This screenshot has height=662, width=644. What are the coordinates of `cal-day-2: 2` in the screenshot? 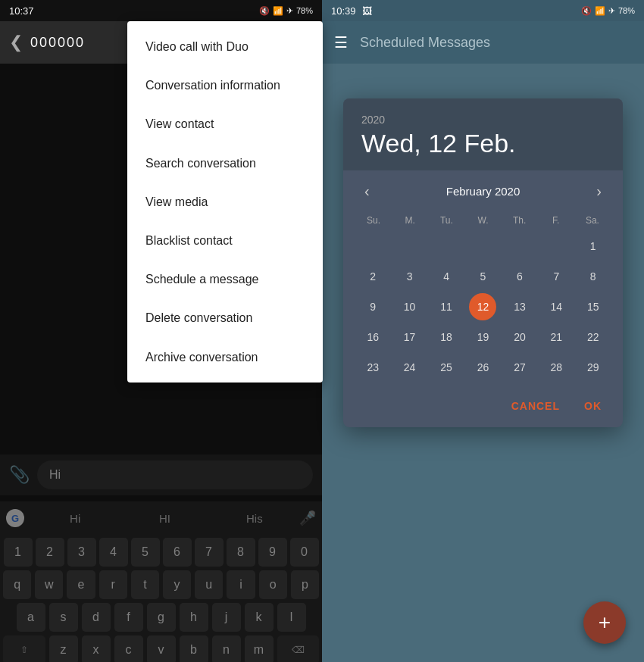 It's located at (373, 276).